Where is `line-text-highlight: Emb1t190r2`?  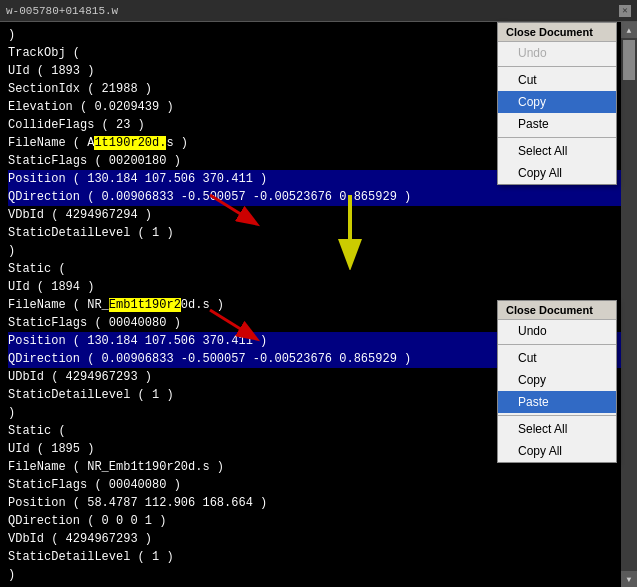 line-text-highlight: Emb1t190r2 is located at coordinates (145, 305).